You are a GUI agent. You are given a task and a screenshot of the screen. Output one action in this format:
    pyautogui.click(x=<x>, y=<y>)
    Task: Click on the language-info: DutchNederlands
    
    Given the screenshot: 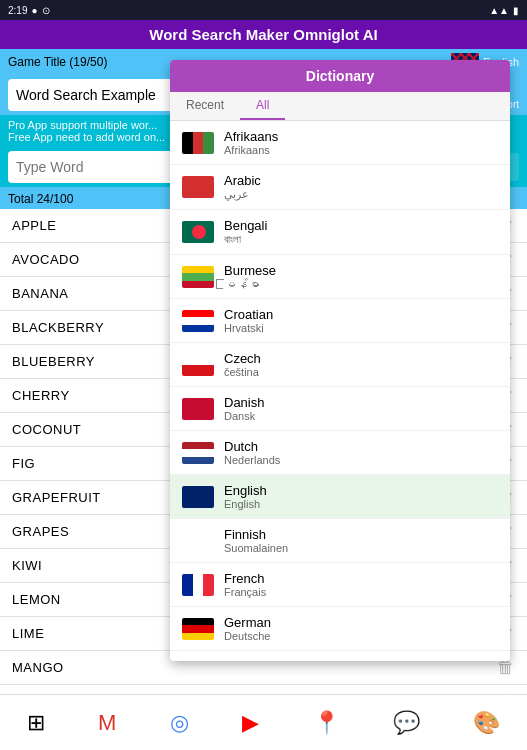 What is the action you would take?
    pyautogui.click(x=252, y=452)
    